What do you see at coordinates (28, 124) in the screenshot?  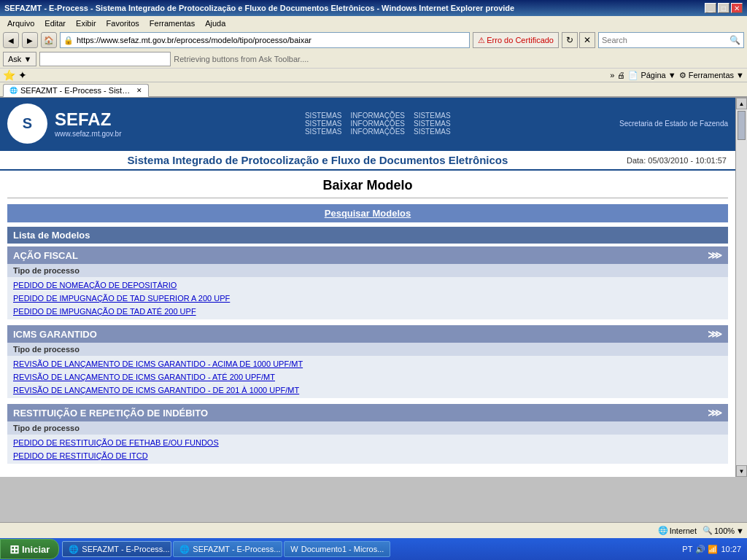 I see `sefaz-logo-icon: S` at bounding box center [28, 124].